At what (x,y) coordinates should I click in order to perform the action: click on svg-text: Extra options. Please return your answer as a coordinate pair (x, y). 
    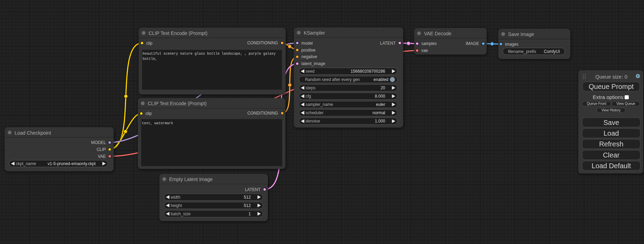
    Looking at the image, I should click on (608, 97).